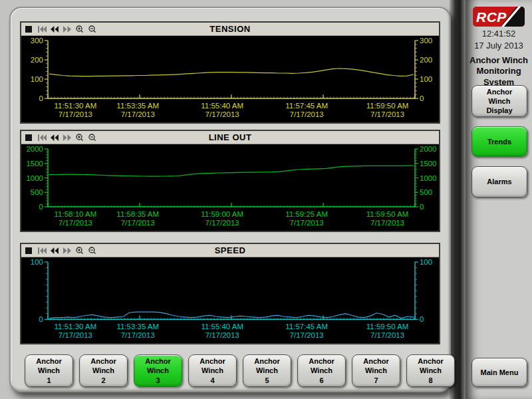 The image size is (532, 399). Describe the element at coordinates (499, 200) in the screenshot. I see `sidebar: RCP 12:41:52 17 July 2013 Anchor Winch M…` at that location.